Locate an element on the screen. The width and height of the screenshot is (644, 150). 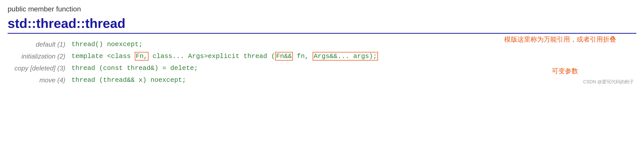
highlight-fn-param: Fn, is located at coordinates (142, 56).